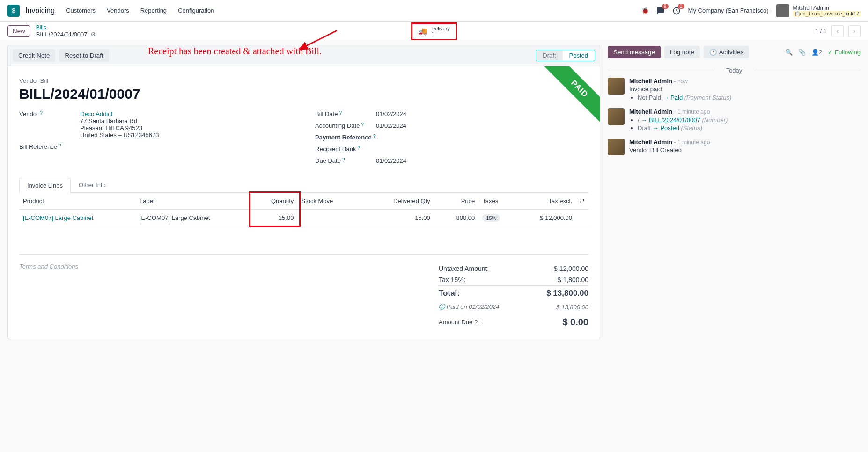  I want to click on pager-text: 1 / 1, so click(821, 31).